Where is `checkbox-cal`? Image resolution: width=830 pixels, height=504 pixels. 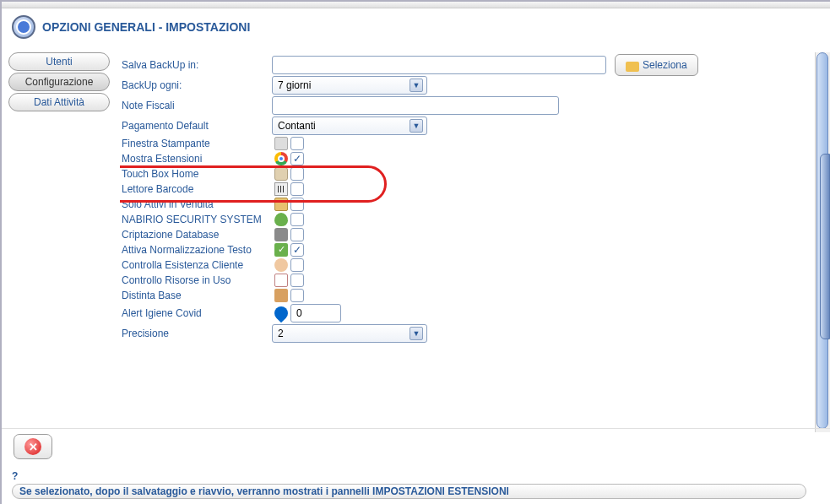 checkbox-cal is located at coordinates (297, 280).